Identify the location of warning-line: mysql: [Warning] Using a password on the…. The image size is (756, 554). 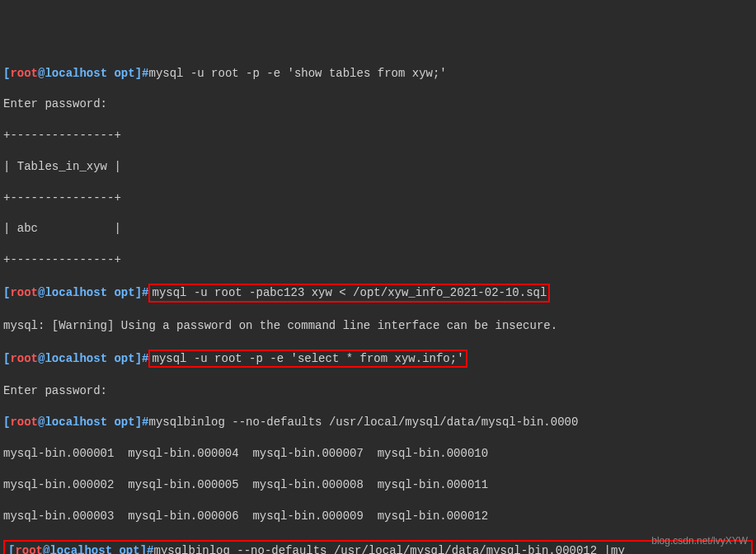
(378, 326).